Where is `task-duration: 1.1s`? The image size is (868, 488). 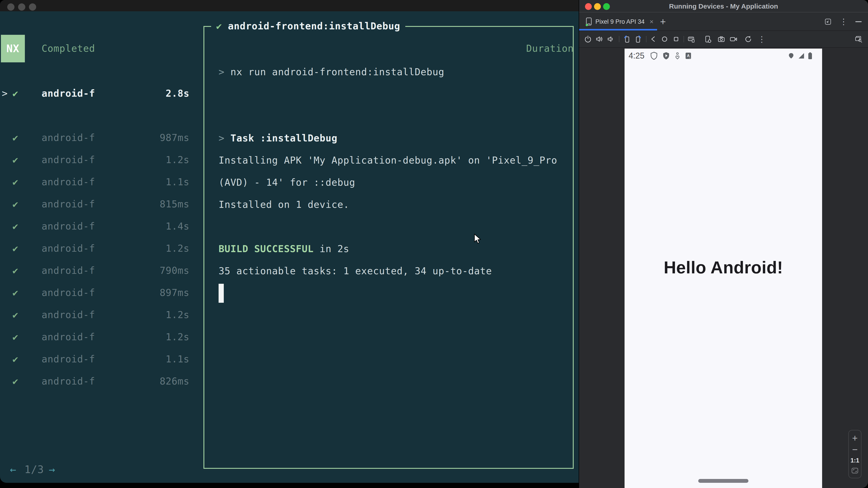 task-duration: 1.1s is located at coordinates (178, 359).